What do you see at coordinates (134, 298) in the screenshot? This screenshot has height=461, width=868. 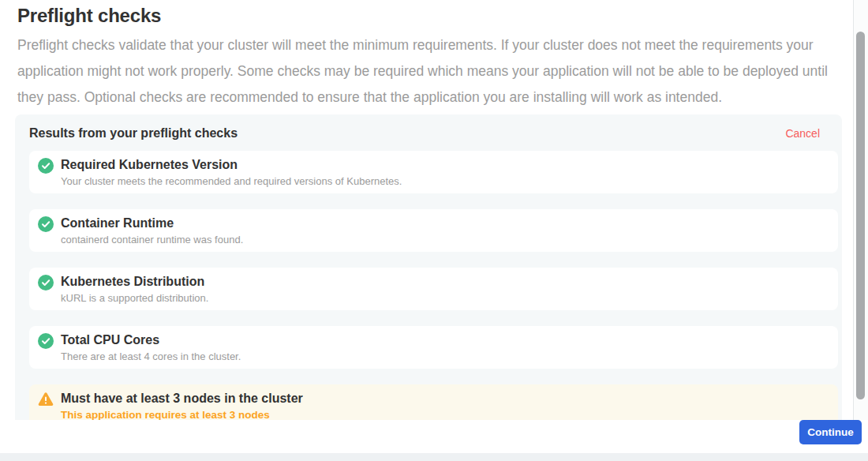 I see `check-message: kURL is a supported distribution.` at bounding box center [134, 298].